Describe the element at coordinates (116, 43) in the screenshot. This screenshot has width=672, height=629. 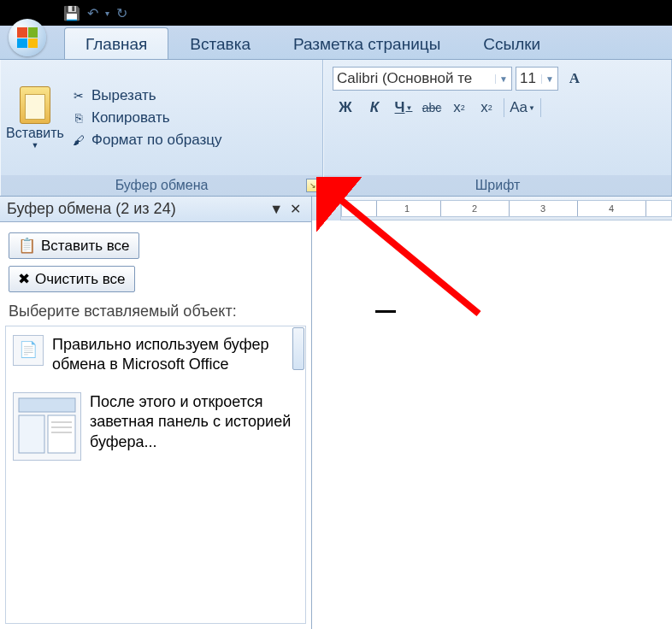
I see `tab-home: Главная` at that location.